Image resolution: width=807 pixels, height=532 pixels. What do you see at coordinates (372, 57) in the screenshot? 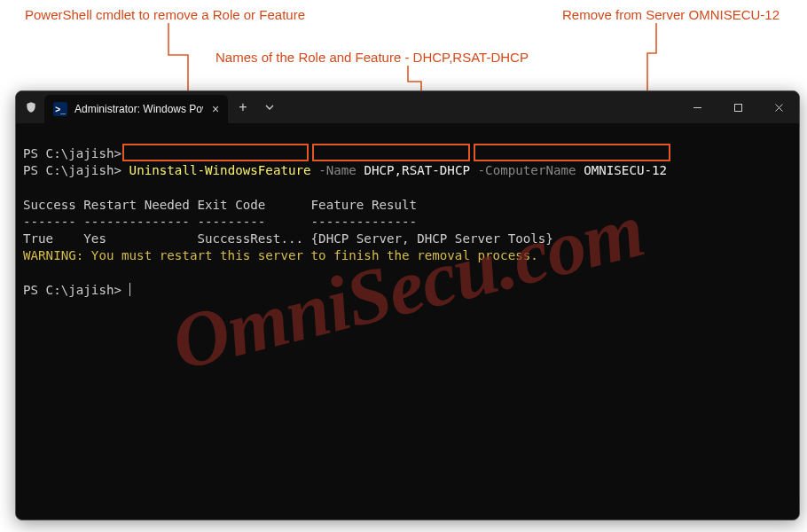
I see `annotation-names: Names of the Role and Feature - DHCP,RSA…` at bounding box center [372, 57].